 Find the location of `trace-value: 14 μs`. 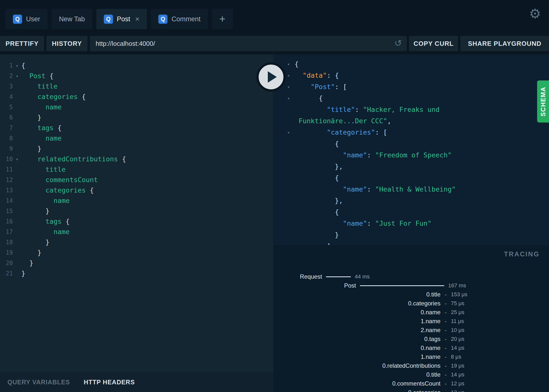

trace-value: 14 μs is located at coordinates (458, 348).